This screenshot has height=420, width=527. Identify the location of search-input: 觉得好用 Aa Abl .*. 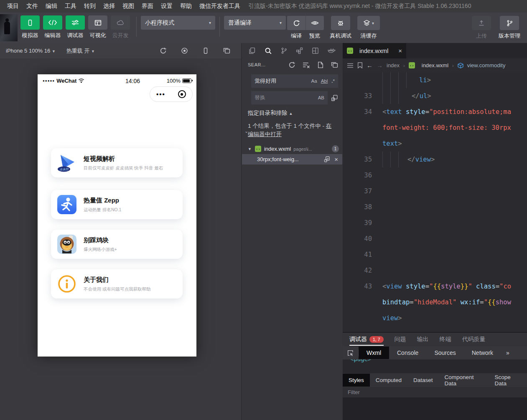
(295, 81).